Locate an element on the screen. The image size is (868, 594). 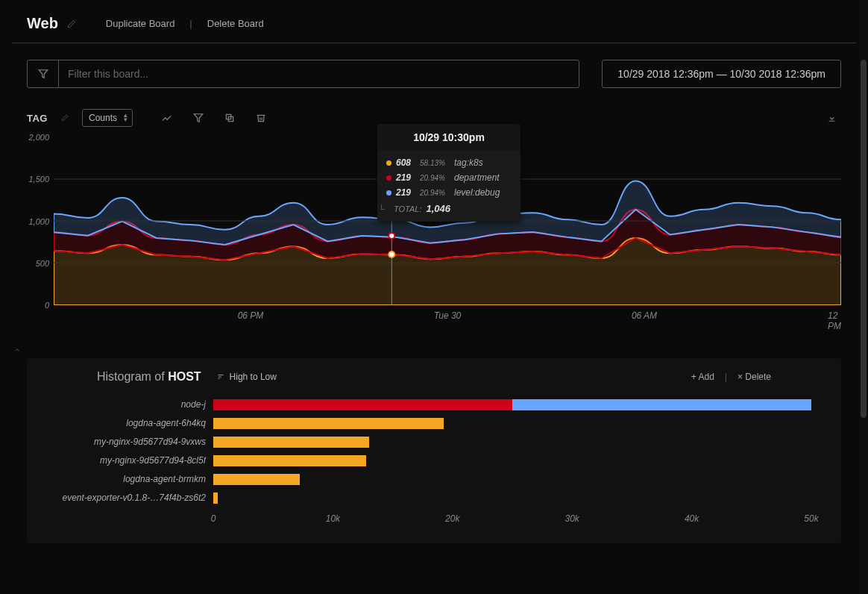
chart-tooltip: 10/29 10:30pm 608 58.13% tag:k8s 219 20.… is located at coordinates (449, 173).